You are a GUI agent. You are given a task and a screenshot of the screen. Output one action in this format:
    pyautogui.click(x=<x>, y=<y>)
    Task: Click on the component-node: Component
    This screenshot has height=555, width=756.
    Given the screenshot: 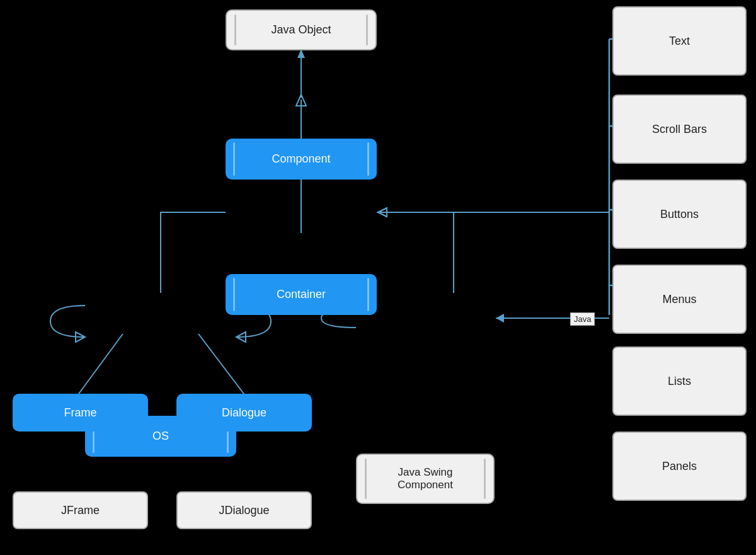 What is the action you would take?
    pyautogui.click(x=301, y=159)
    